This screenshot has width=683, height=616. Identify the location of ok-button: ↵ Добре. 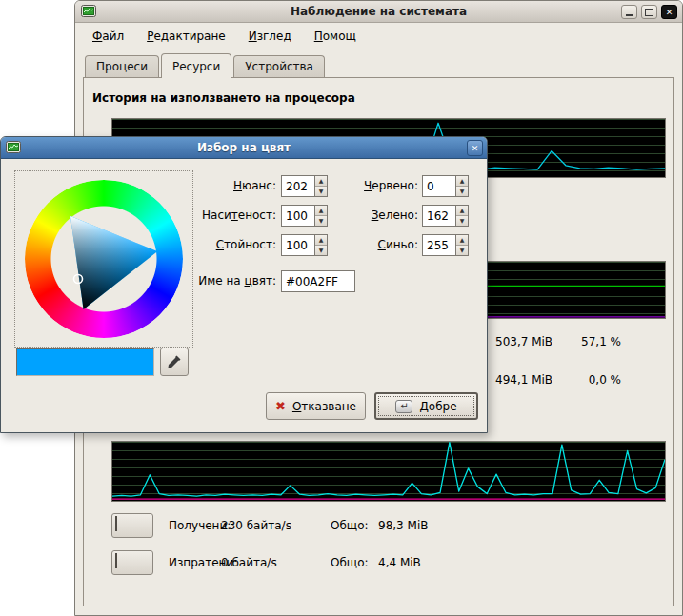
(427, 406).